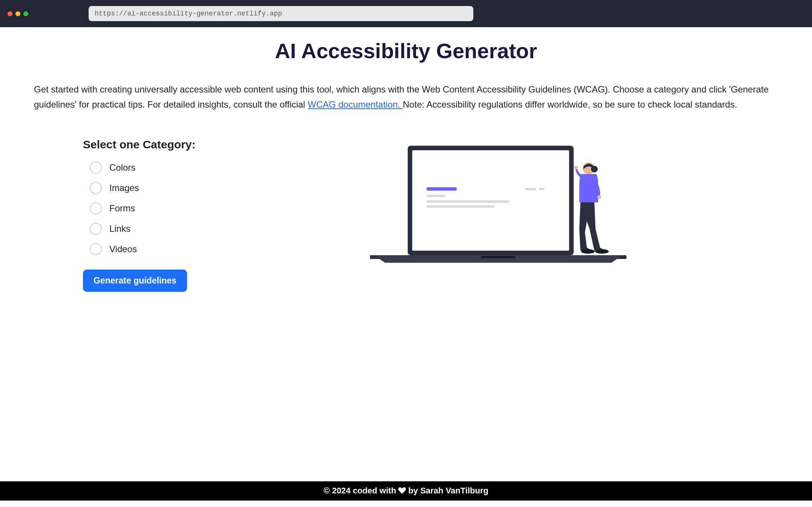 This screenshot has height=507, width=812. I want to click on generate-guidelines-button: Generate guidelines, so click(135, 281).